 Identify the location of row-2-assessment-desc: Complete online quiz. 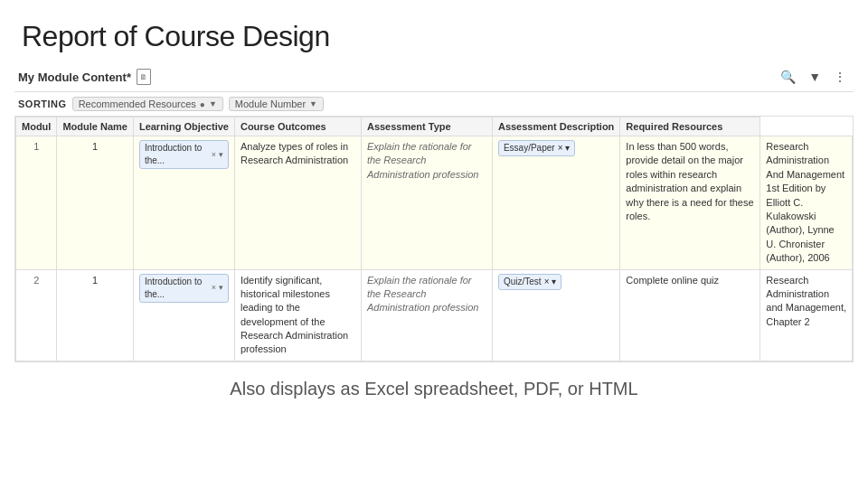
(691, 314).